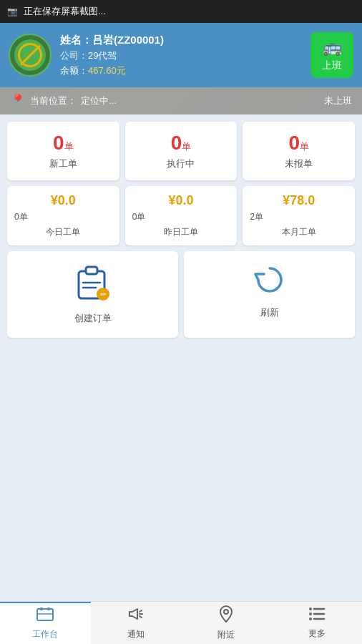  I want to click on more-icon, so click(317, 616).